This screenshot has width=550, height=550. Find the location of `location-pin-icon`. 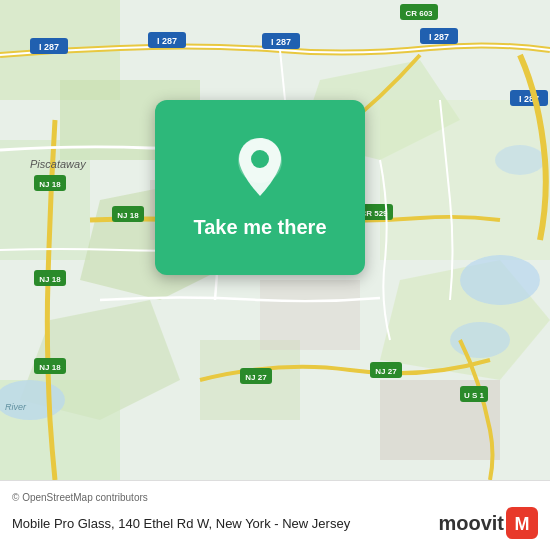

location-pin-icon is located at coordinates (260, 168).